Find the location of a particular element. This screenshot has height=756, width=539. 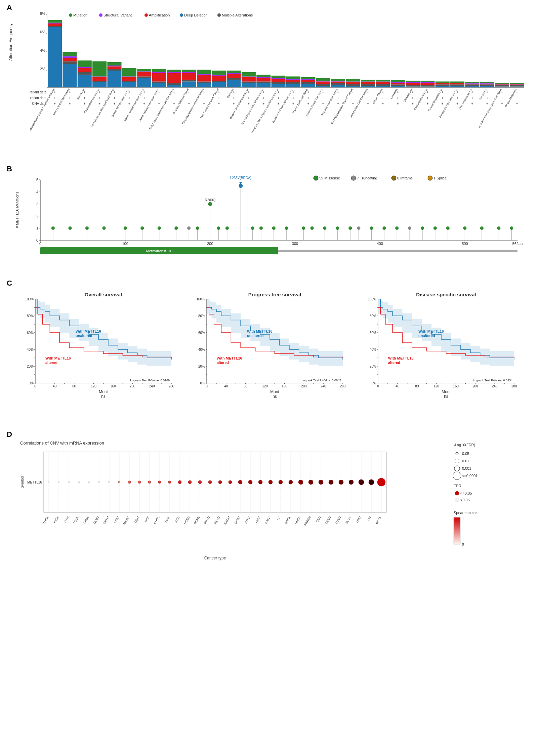

svg-text: SARC is located at coordinates (237, 520).